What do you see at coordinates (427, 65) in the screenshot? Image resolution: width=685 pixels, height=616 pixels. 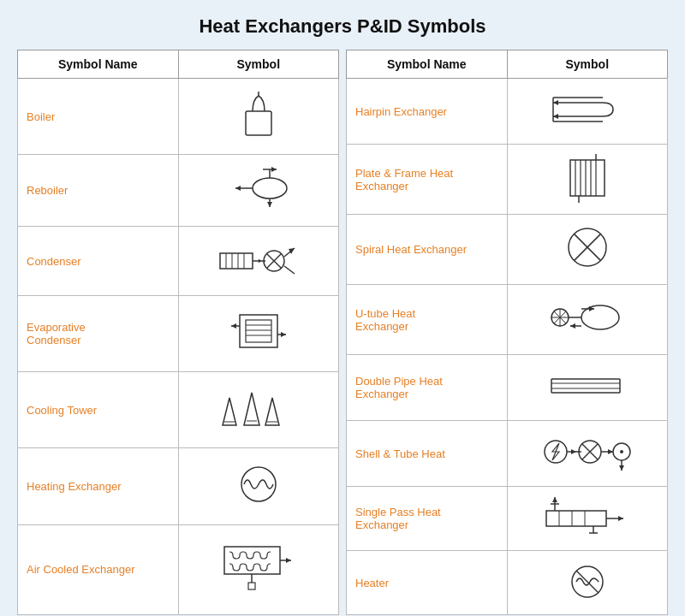 I see `right-col1-header: Symbol Name` at bounding box center [427, 65].